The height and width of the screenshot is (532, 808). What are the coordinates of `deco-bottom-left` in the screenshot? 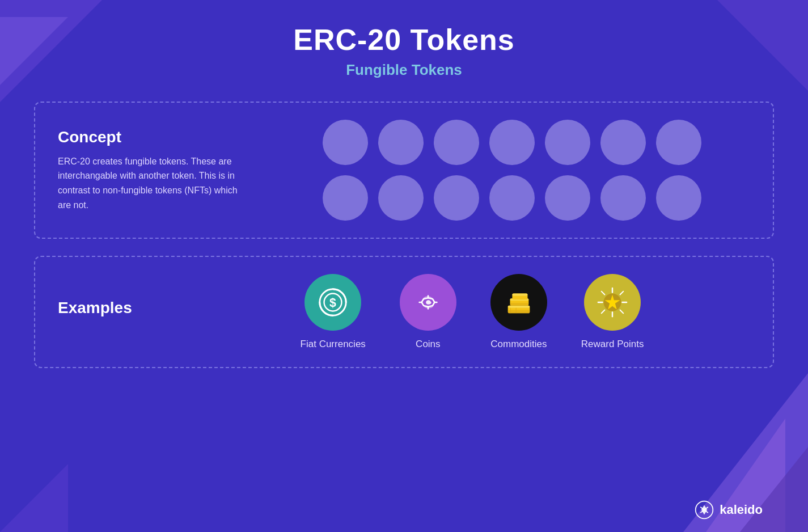 It's located at (34, 498).